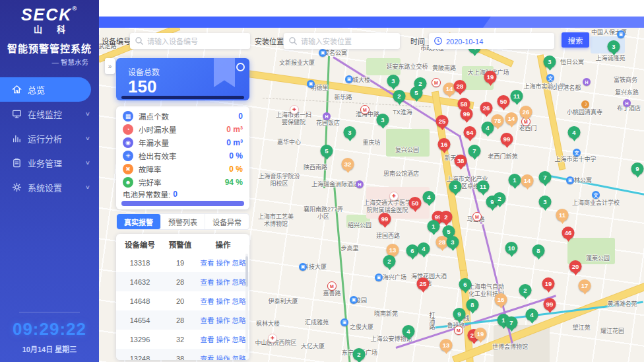 Image resolution: width=644 pixels, height=362 pixels. Describe the element at coordinates (190, 41) in the screenshot. I see `device-id-input` at that location.